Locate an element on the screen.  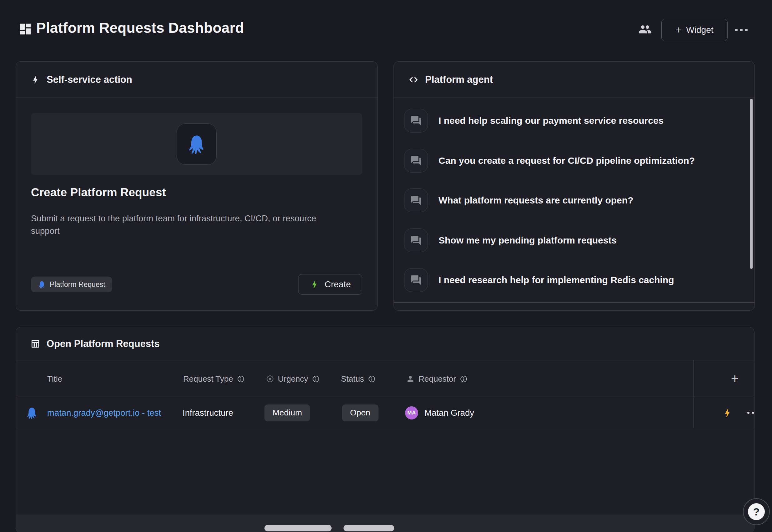
agent-footer-divider is located at coordinates (574, 303).